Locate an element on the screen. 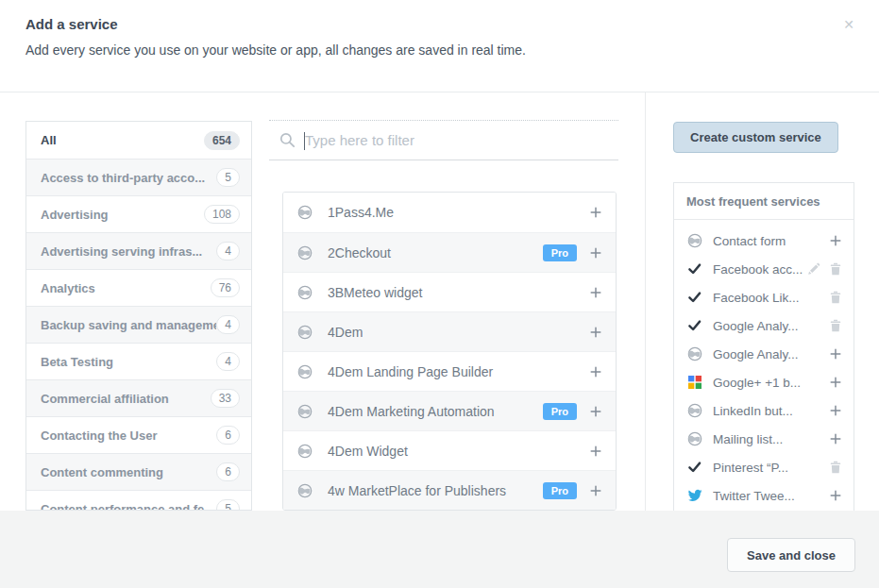 The height and width of the screenshot is (588, 879). category-item: All 654 is located at coordinates (139, 140).